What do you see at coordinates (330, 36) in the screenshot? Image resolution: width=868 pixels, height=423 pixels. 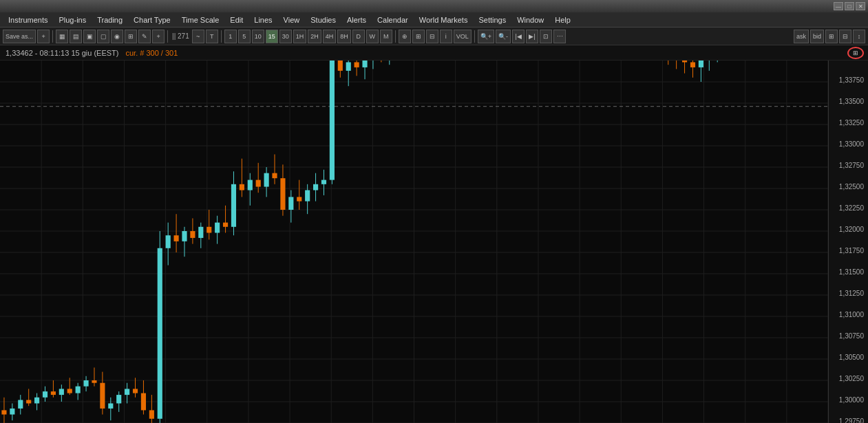 I see `tf-4h: 4H` at bounding box center [330, 36].